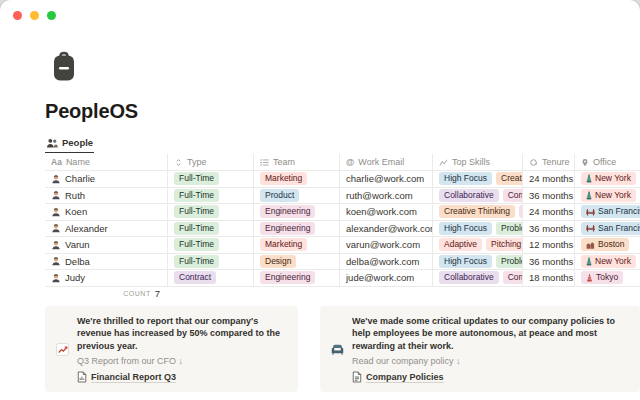 The width and height of the screenshot is (640, 400). What do you see at coordinates (386, 229) in the screenshot?
I see `cell-email: alexander@work.com` at bounding box center [386, 229].